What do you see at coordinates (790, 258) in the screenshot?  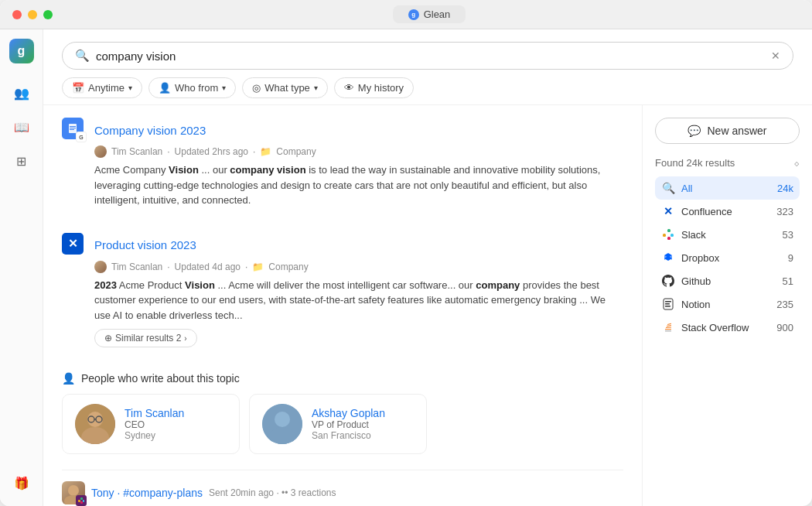 I see `source-count-dropbox: 9` at bounding box center [790, 258].